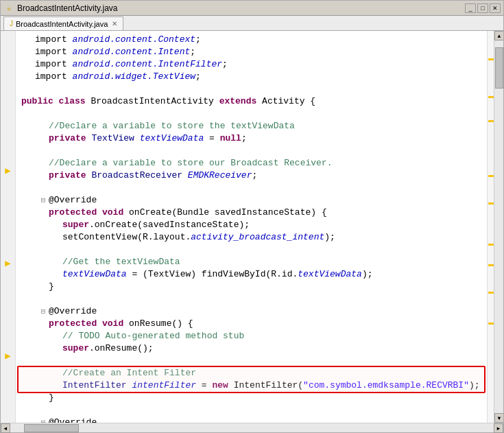 This screenshot has height=433, width=504. I want to click on code-line: super.onResume();, so click(254, 349).